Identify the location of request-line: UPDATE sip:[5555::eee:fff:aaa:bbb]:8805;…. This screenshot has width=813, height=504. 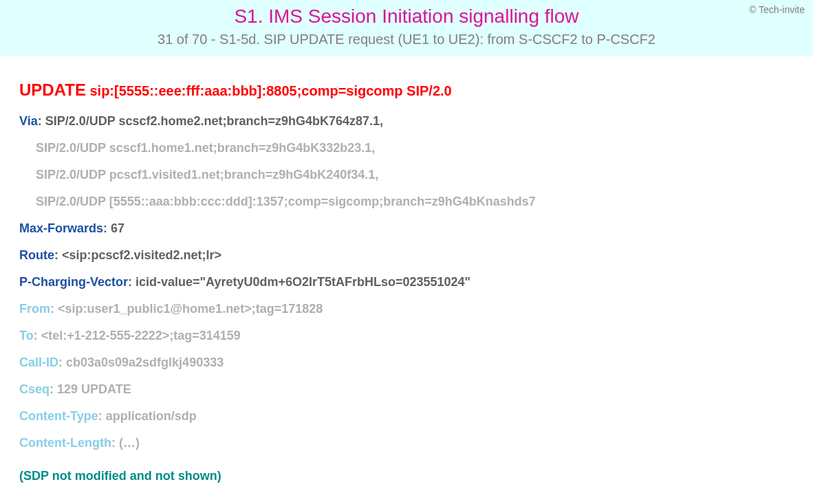
(406, 90).